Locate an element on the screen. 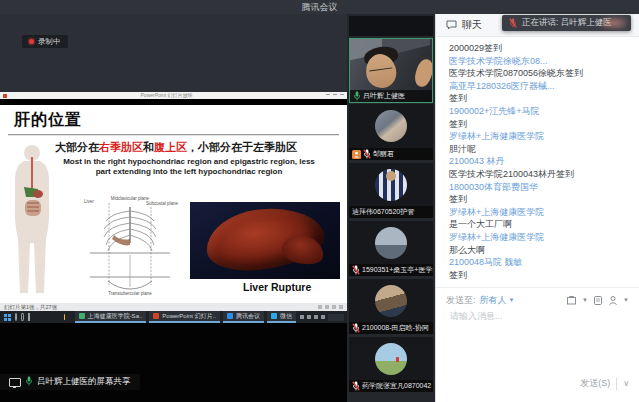  screen-letterbox is located at coordinates (174, 362).